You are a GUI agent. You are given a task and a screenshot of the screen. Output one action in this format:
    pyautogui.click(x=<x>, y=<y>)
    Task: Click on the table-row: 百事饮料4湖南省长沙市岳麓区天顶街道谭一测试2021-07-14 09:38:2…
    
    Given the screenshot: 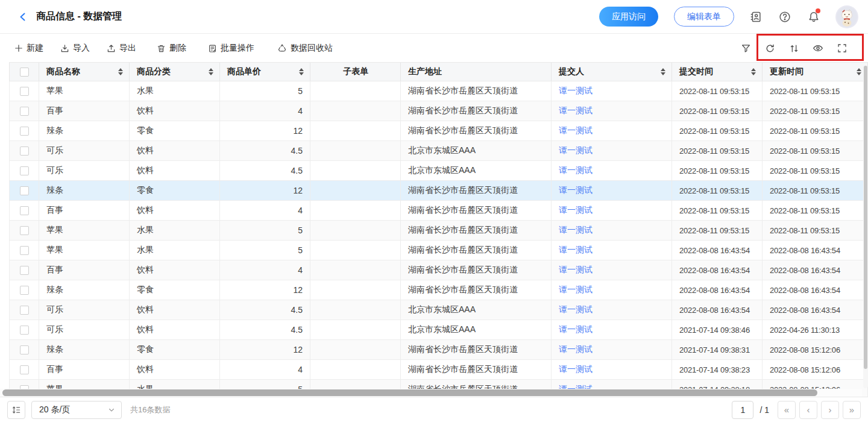 What is the action you would take?
    pyautogui.click(x=439, y=370)
    